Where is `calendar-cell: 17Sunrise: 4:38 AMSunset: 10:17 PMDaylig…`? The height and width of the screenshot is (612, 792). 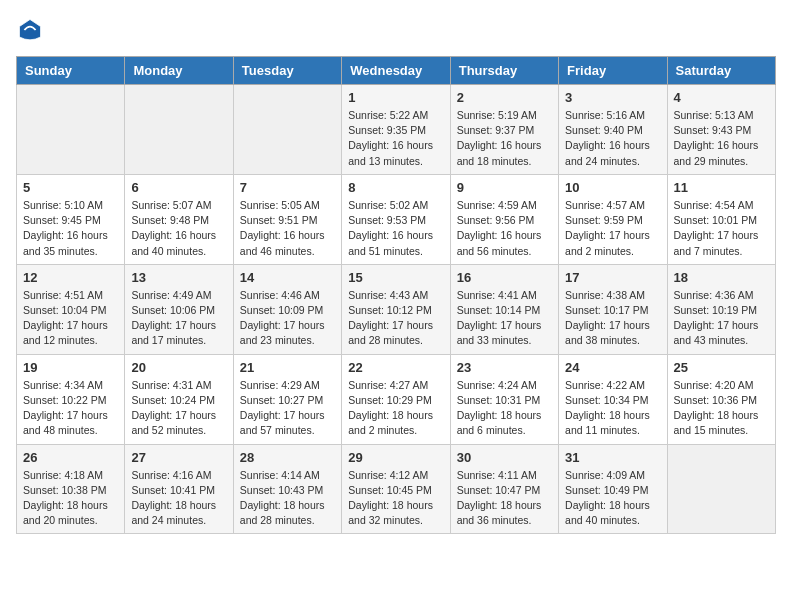
calendar-cell: 17Sunrise: 4:38 AMSunset: 10:17 PMDaylig… is located at coordinates (613, 309).